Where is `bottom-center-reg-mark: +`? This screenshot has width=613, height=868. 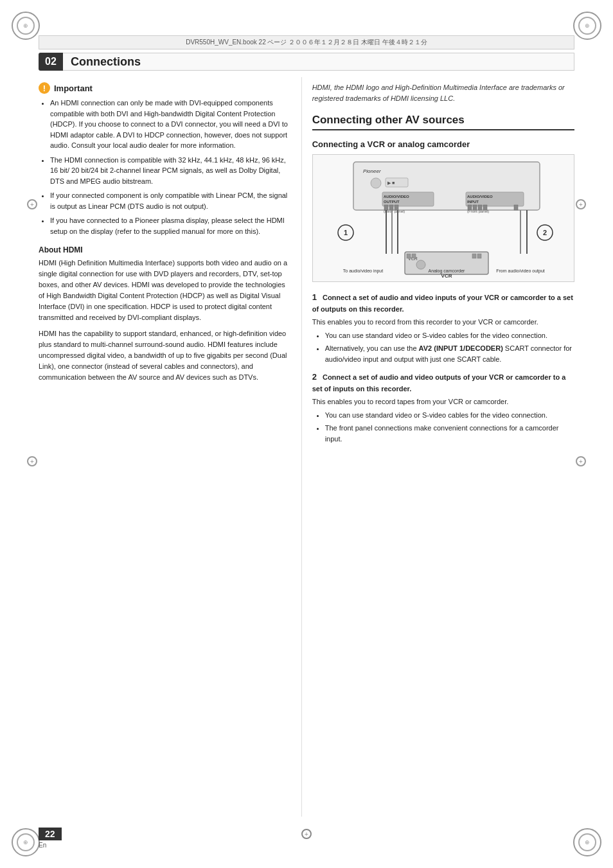 bottom-center-reg-mark: + is located at coordinates (306, 834).